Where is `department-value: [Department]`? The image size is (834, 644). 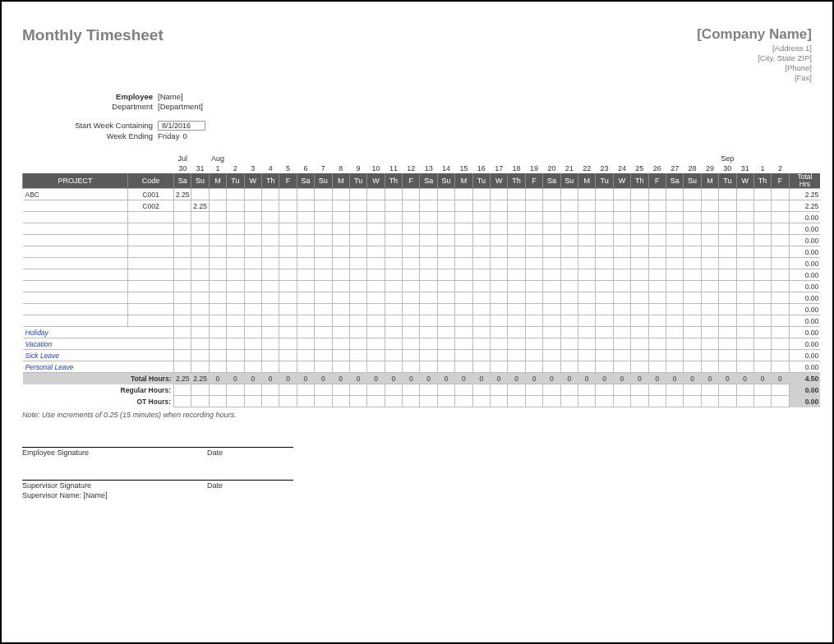
department-value: [Department] is located at coordinates (181, 107).